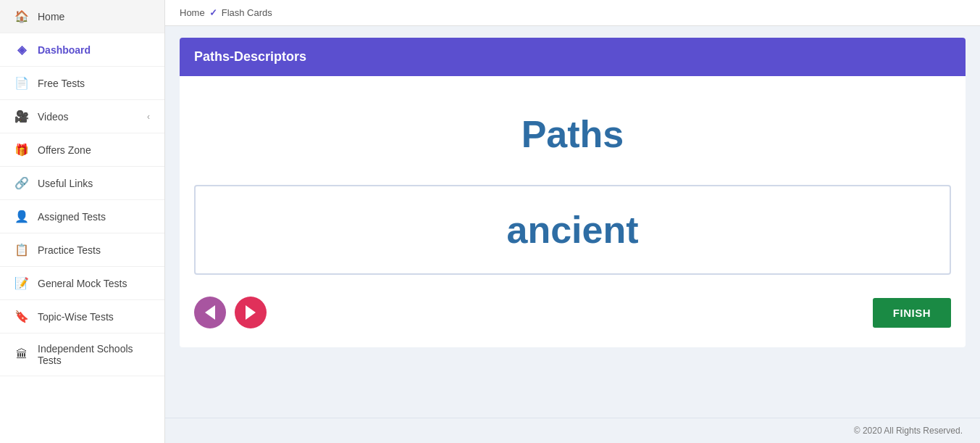  Describe the element at coordinates (83, 250) in the screenshot. I see `sidebar-item-practice-tests: 📋 Practice Tests` at that location.